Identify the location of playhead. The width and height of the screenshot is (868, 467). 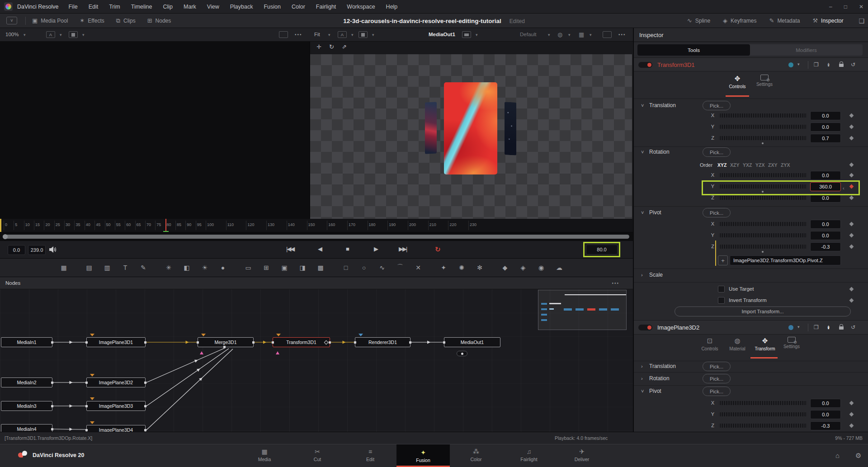
(166, 226).